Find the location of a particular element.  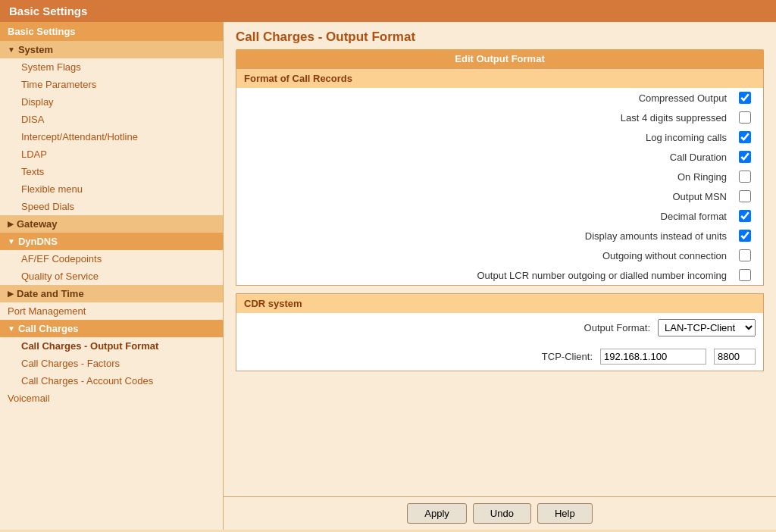

sidebar-title: Basic Settings is located at coordinates (111, 32).